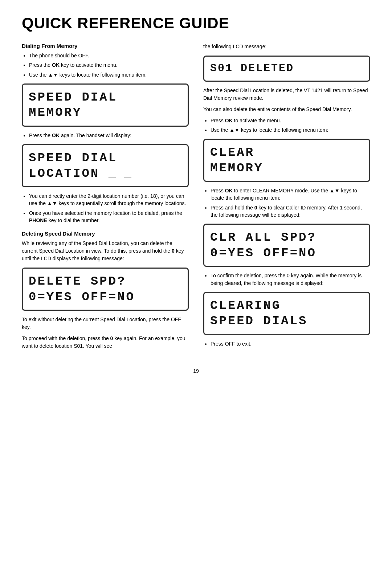 The image size is (392, 575). Describe the element at coordinates (287, 314) in the screenshot. I see `lcd-clearing-speed-dials: CLEARING SPEED DIALS` at that location.